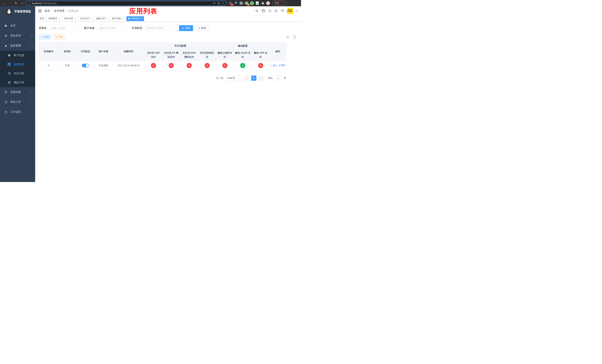 This screenshot has width=602, height=364. I want to click on sidebar-item-label: 退款订单, so click(19, 83).